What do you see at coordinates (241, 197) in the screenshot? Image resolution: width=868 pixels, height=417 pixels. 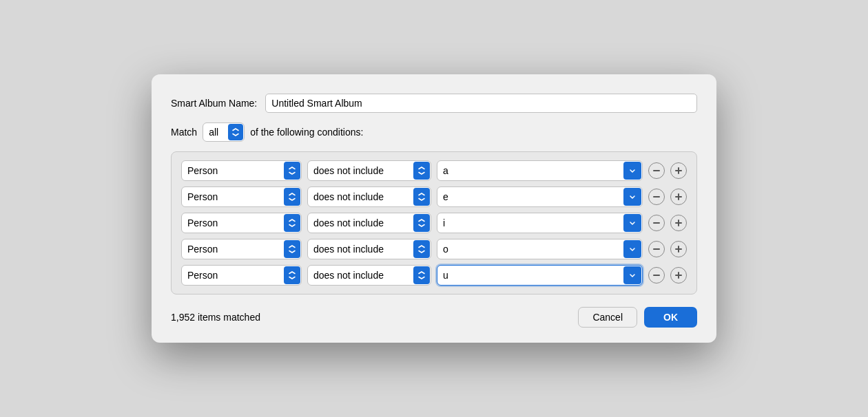 I see `field-select-1: PersonCamera ModelKeyword` at bounding box center [241, 197].